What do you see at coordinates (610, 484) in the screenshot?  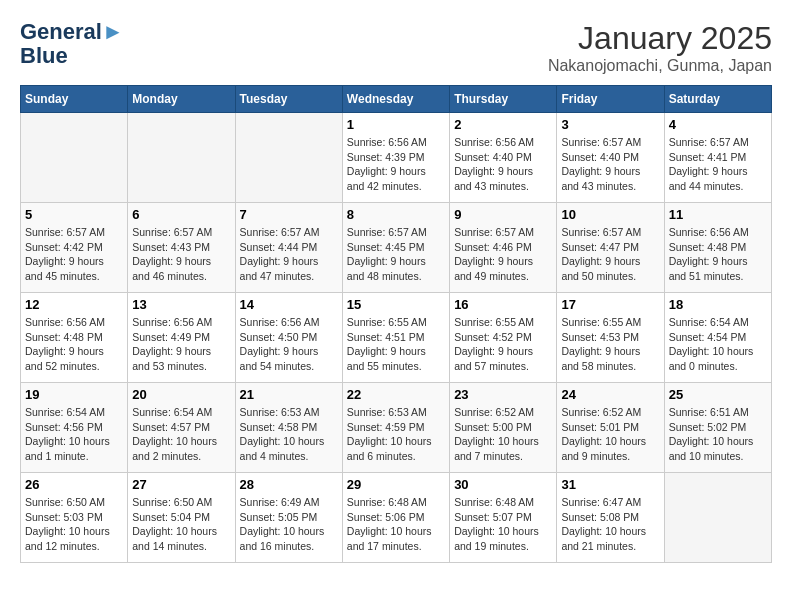 I see `day-number: 31` at bounding box center [610, 484].